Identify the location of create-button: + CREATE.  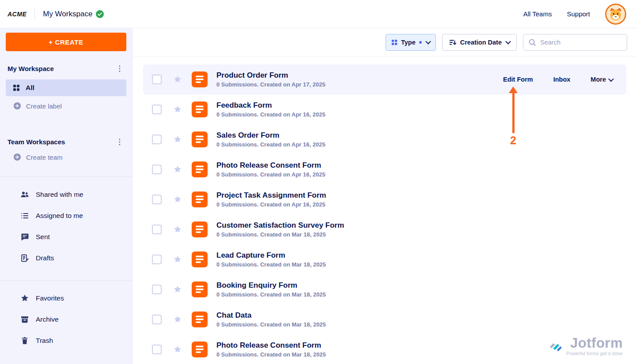
(66, 42).